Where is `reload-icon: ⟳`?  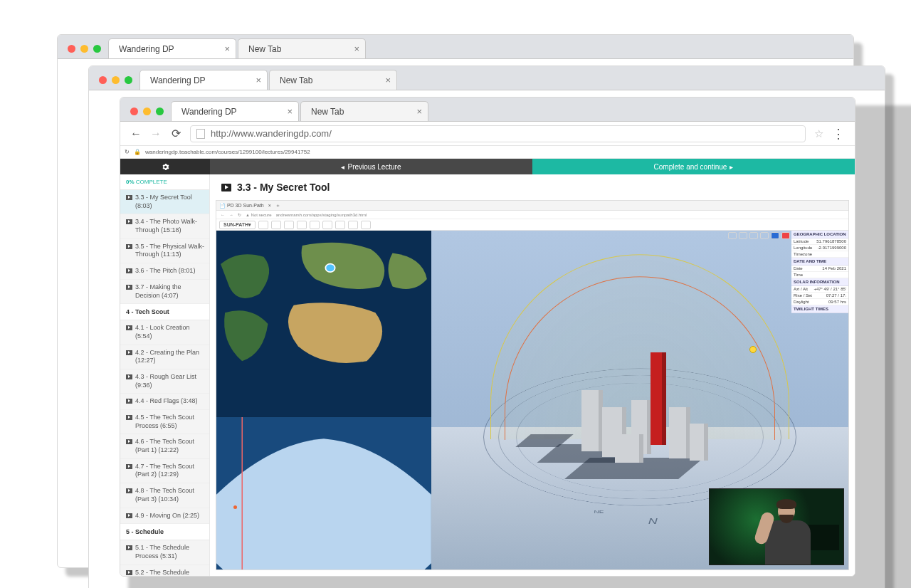
reload-icon: ⟳ is located at coordinates (176, 134).